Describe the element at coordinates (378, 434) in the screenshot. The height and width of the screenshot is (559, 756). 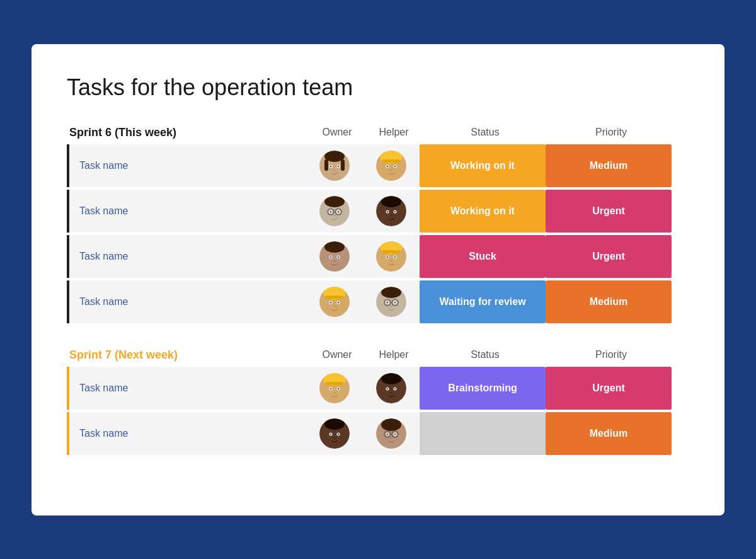
I see `table-row: Task name Medium` at that location.